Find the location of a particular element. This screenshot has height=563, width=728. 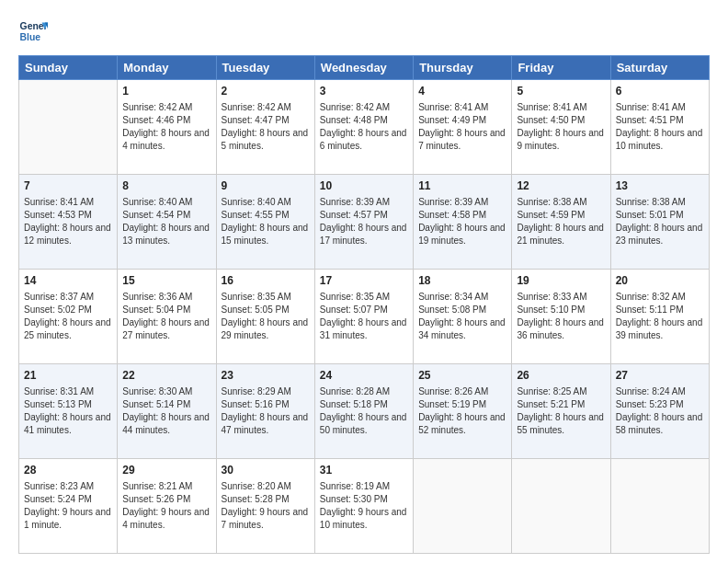

logo-icon: General Blue is located at coordinates (33, 31).